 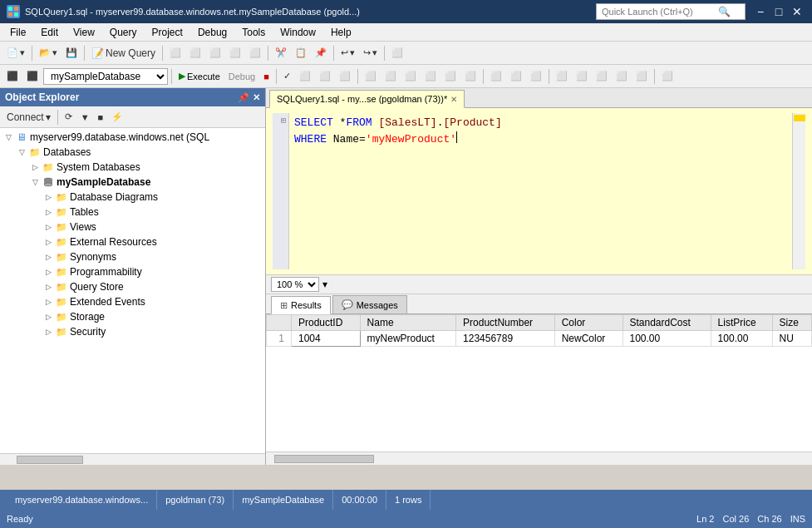 What do you see at coordinates (266, 76) in the screenshot?
I see `stop-button: ■` at bounding box center [266, 76].